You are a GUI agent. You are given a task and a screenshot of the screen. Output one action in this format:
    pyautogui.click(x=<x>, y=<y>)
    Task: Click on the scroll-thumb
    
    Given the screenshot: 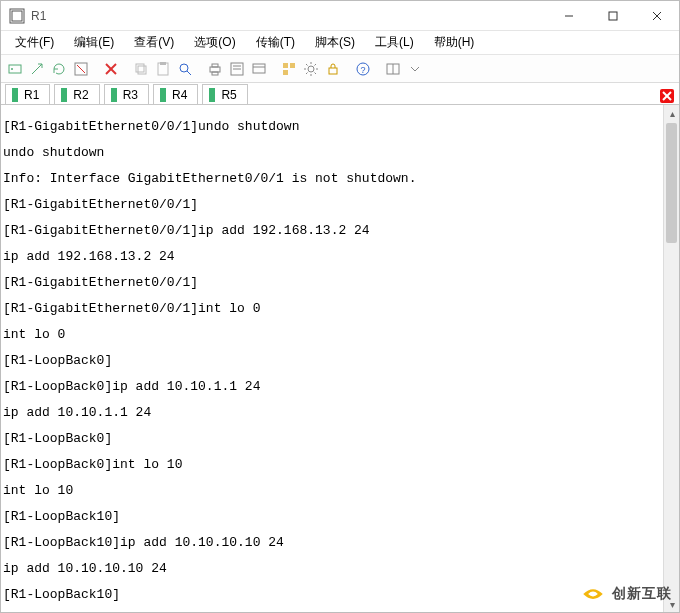 What is the action you would take?
    pyautogui.click(x=672, y=183)
    